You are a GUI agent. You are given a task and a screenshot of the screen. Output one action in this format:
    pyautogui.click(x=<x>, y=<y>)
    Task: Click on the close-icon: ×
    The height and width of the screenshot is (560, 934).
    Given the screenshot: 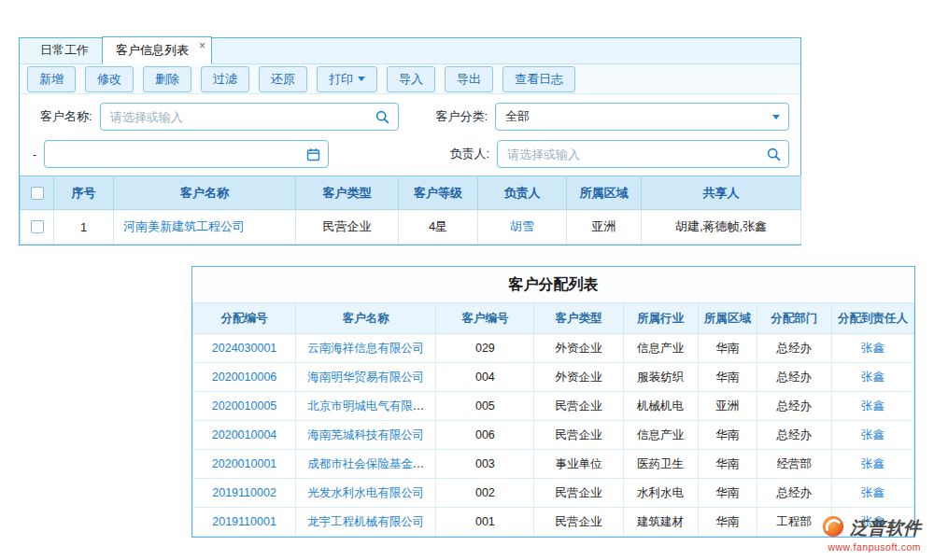 What is the action you would take?
    pyautogui.click(x=202, y=46)
    